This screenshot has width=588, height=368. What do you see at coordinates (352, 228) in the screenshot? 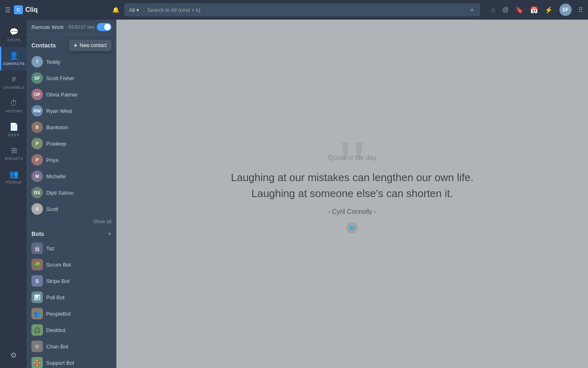
I see `twitter-share-icon: 🐦` at bounding box center [352, 228].